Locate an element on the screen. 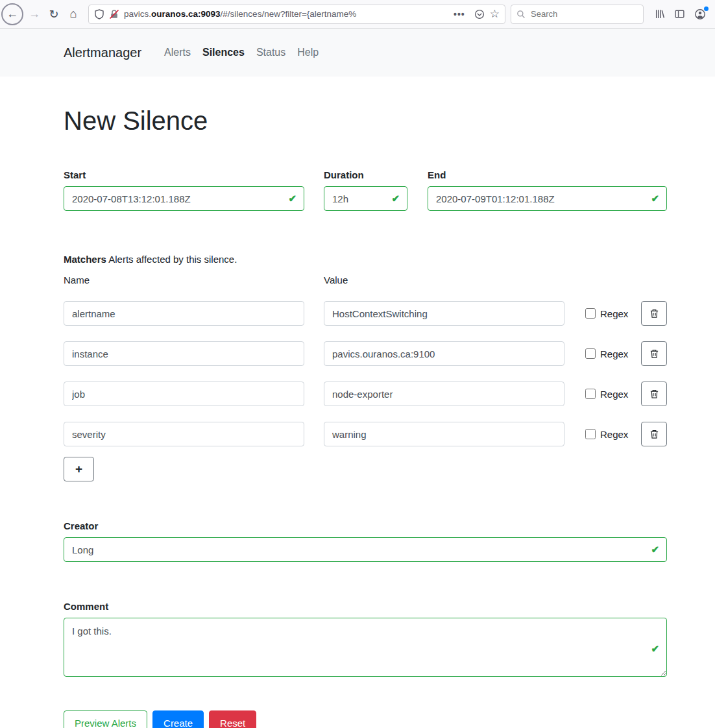 The image size is (715, 728). matchers-heading: Matchers Alerts affected by this silence… is located at coordinates (365, 260).